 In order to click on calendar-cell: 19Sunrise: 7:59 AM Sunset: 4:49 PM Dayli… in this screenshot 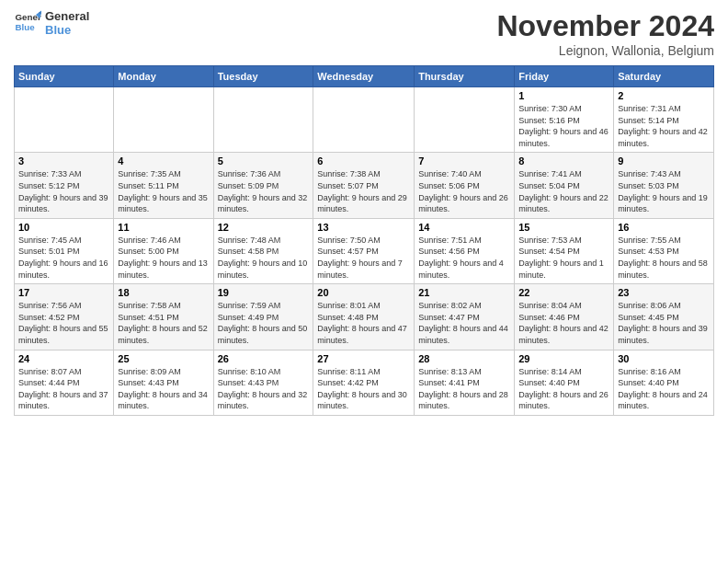, I will do `click(263, 316)`.